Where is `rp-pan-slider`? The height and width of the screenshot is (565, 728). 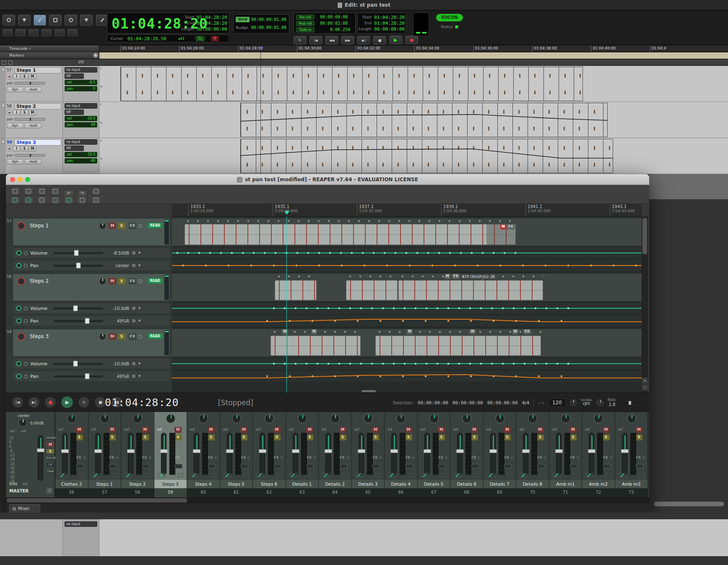 rp-pan-slider is located at coordinates (78, 321).